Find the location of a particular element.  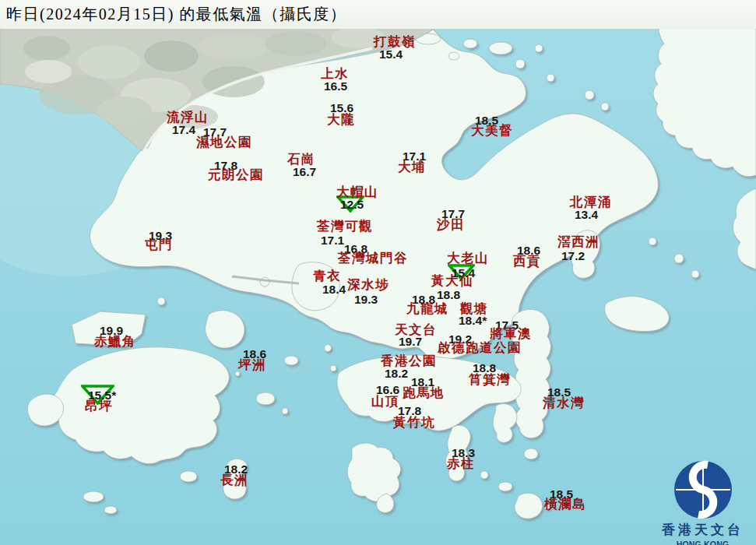

station-name: 赤鱲角 is located at coordinates (115, 343).